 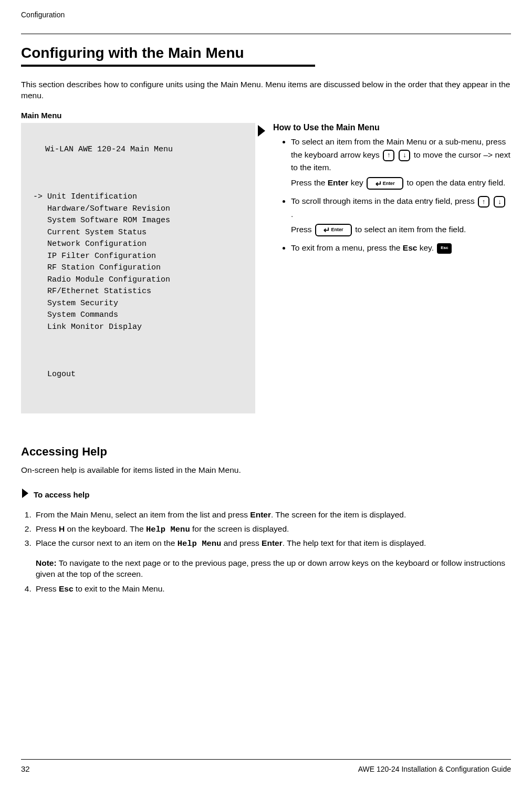 What do you see at coordinates (266, 769) in the screenshot?
I see `page-footer: 32 AWE 120-24 Installation & Configurati…` at bounding box center [266, 769].